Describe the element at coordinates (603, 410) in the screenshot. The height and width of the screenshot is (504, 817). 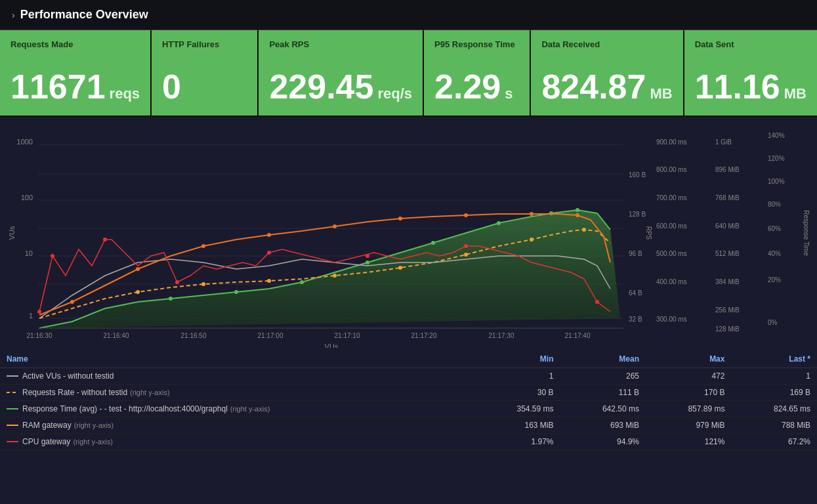
I see `series-mean: 642.50 ms` at that location.